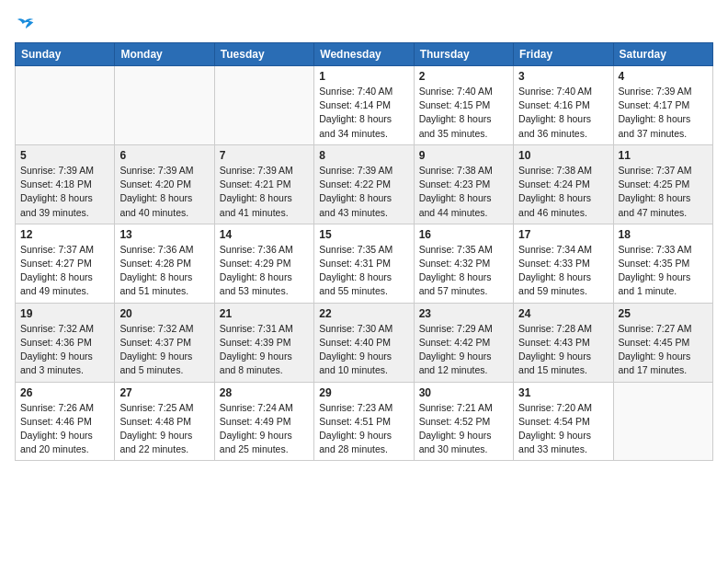  Describe the element at coordinates (563, 55) in the screenshot. I see `header-friday: Friday` at that location.